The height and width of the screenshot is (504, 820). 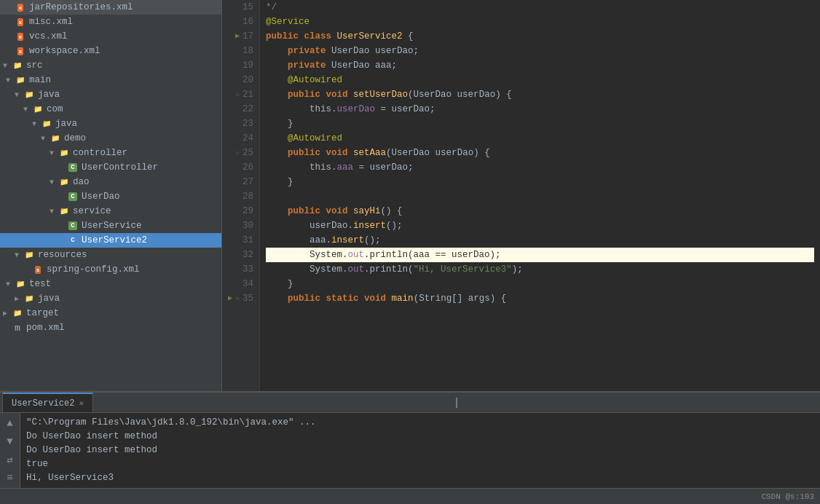 What do you see at coordinates (111, 240) in the screenshot?
I see `sidebar-item-userservice2: C UserService2` at bounding box center [111, 240].